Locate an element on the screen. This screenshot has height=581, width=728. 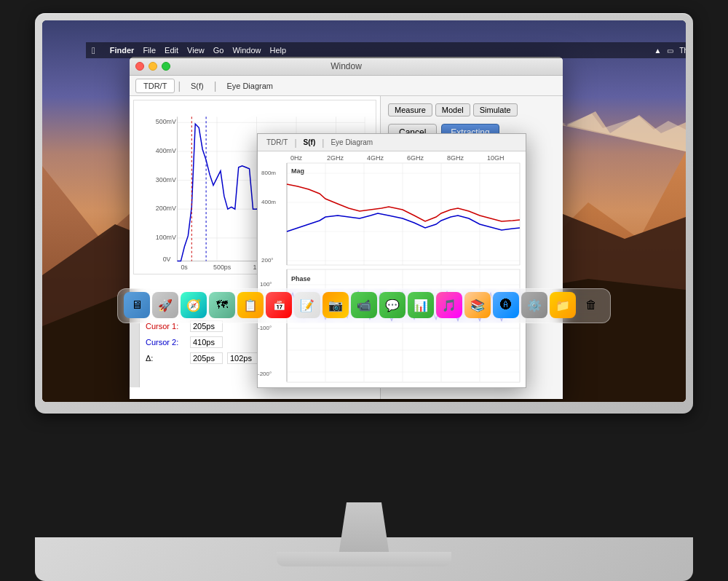
delta-label: Δ: is located at coordinates (166, 358).